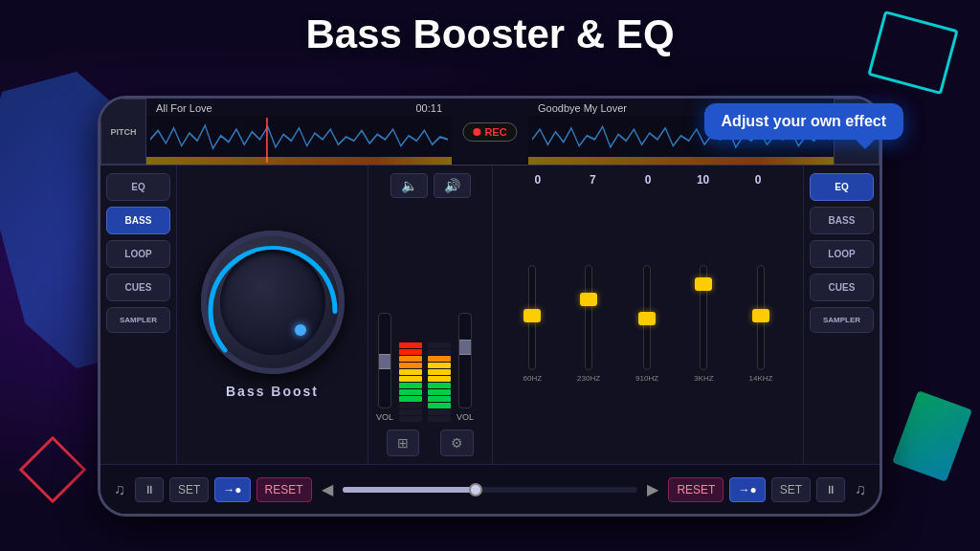 Image resolution: width=980 pixels, height=551 pixels. I want to click on left-eq-btn: EQ, so click(138, 187).